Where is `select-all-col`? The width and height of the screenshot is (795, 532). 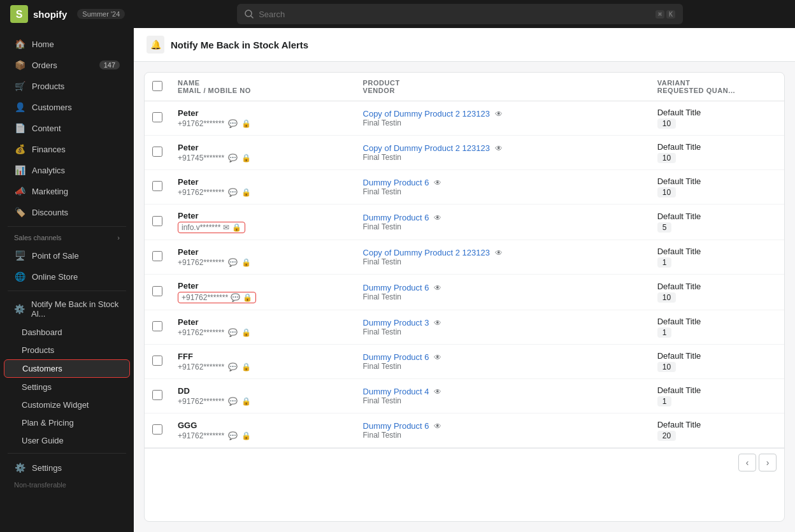
select-all-col is located at coordinates (157, 87).